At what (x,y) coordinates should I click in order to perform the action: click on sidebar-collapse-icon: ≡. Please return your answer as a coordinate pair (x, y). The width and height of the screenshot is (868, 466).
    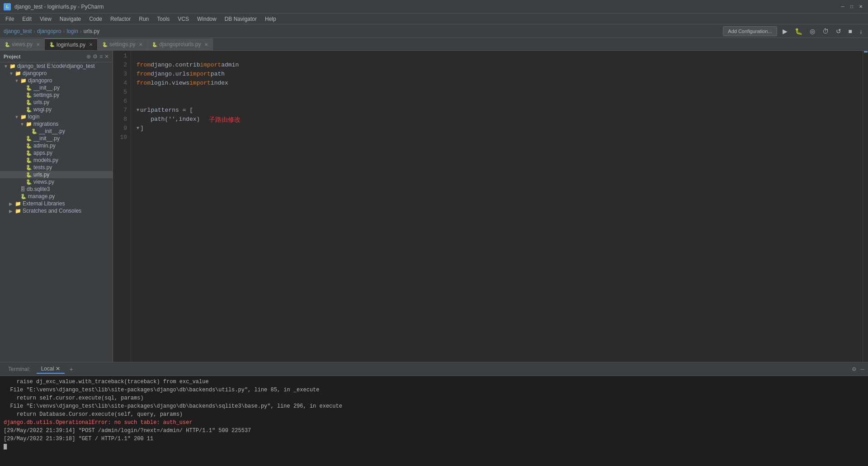
    Looking at the image, I should click on (101, 57).